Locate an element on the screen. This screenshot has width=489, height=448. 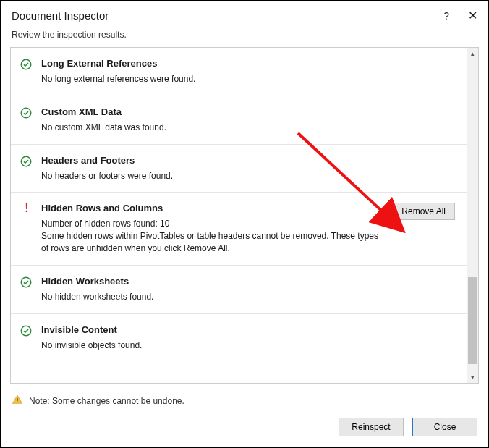
footer-buttons: Reinspect Close is located at coordinates (244, 431).